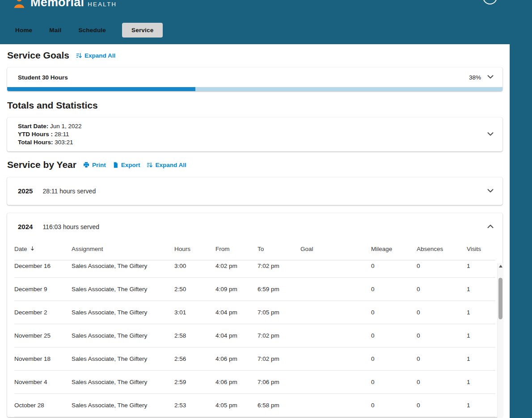 Image resolution: width=532 pixels, height=418 pixels. I want to click on year-expand-all-button: Expand All, so click(166, 165).